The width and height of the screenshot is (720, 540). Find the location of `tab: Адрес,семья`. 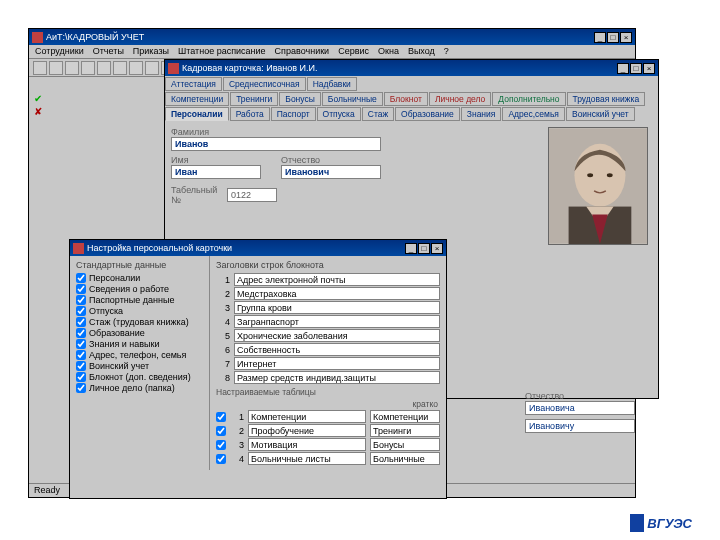

tab: Адрес,семья is located at coordinates (534, 114).